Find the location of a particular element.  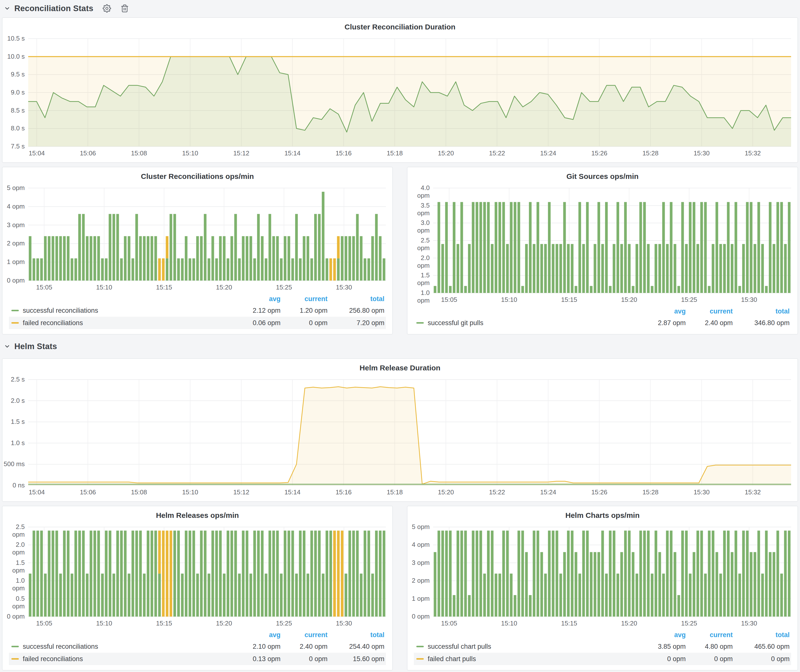

legend-series-label: failed chart pulls is located at coordinates (527, 659).